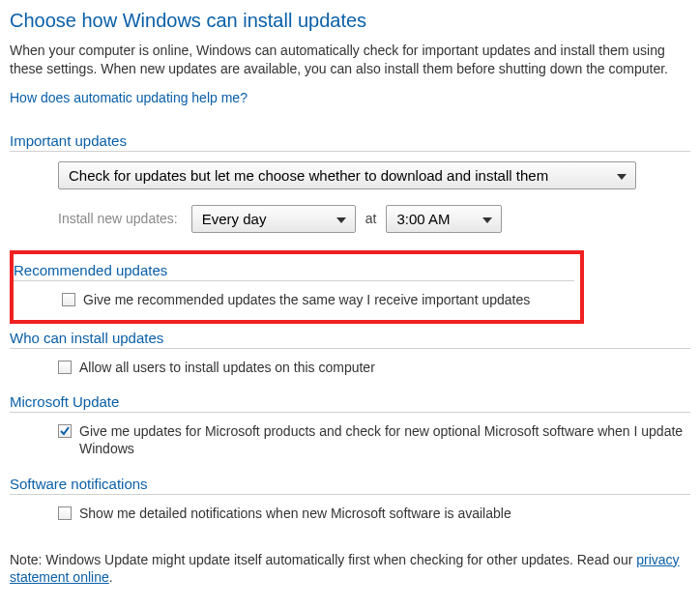  Describe the element at coordinates (350, 60) in the screenshot. I see `page-description: When your computer is online, Windows ca…` at that location.